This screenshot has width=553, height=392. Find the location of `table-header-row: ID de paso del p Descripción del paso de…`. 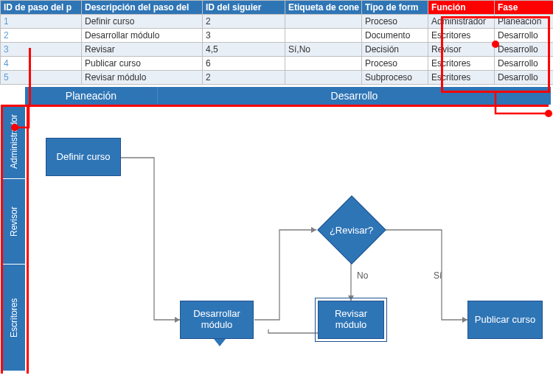

table-header-row: ID de paso del p Descripción del paso de… is located at coordinates (277, 7).